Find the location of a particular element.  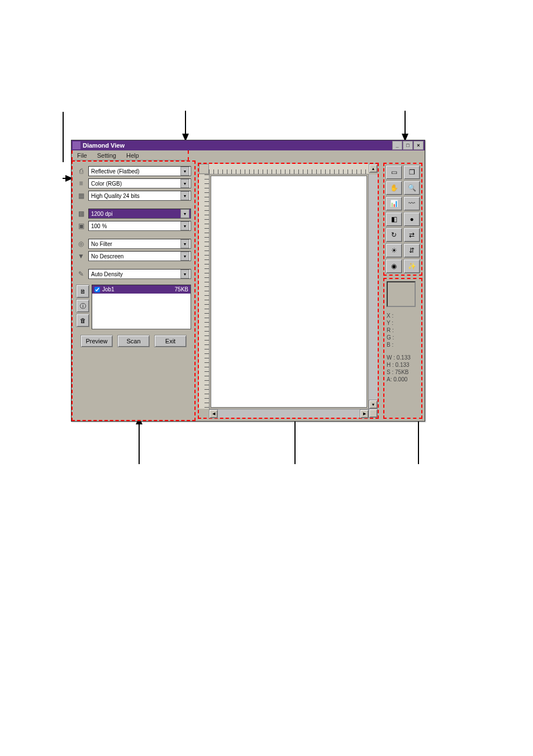

levels-tool: ⇵ is located at coordinates (412, 251).